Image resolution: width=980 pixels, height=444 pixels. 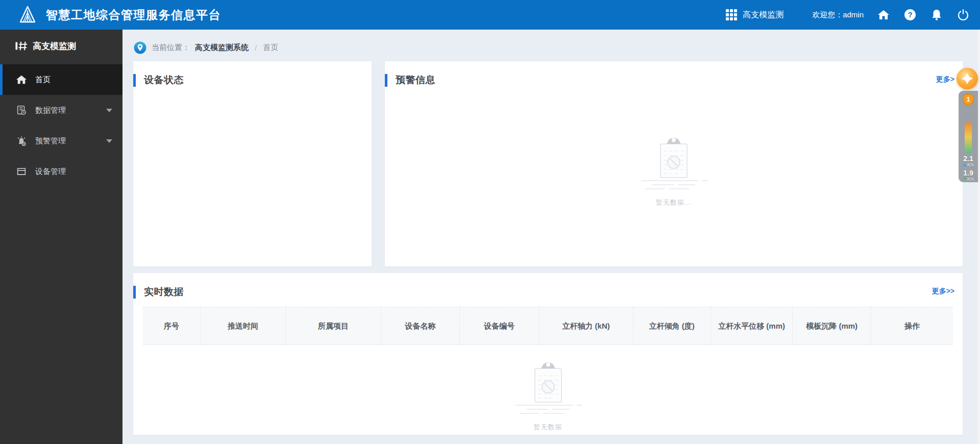 What do you see at coordinates (674, 171) in the screenshot?
I see `warning-empty-state: 暂无数据...` at bounding box center [674, 171].